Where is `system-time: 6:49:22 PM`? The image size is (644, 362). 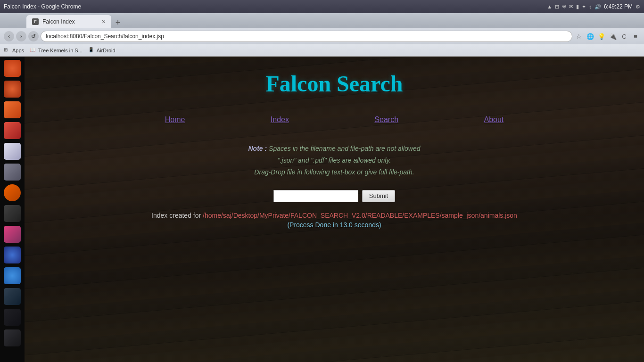 system-time: 6:49:22 PM is located at coordinates (619, 7).